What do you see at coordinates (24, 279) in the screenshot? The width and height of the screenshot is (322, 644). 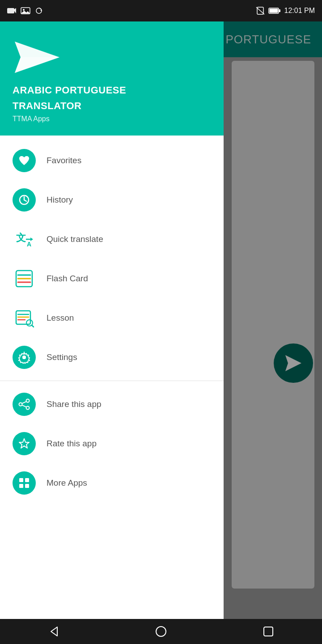 I see `flashcard-icon` at bounding box center [24, 279].